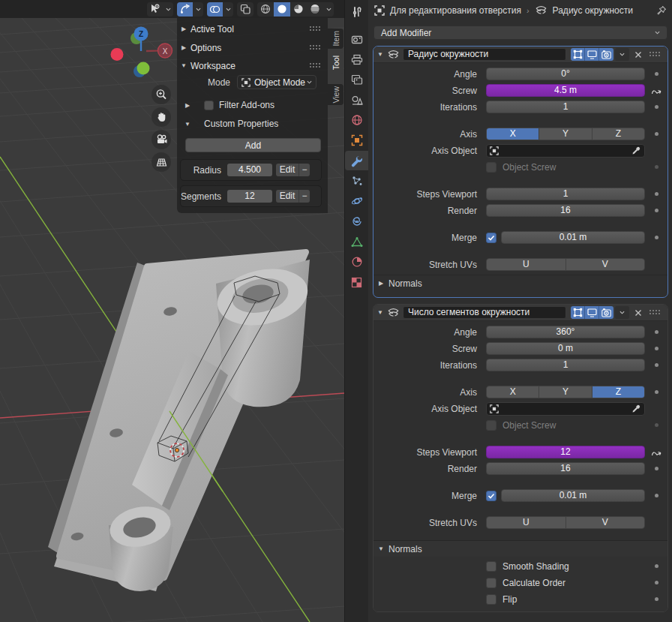 Image resolution: width=672 pixels, height=622 pixels. Describe the element at coordinates (336, 39) in the screenshot. I see `tab-item: Item` at that location.